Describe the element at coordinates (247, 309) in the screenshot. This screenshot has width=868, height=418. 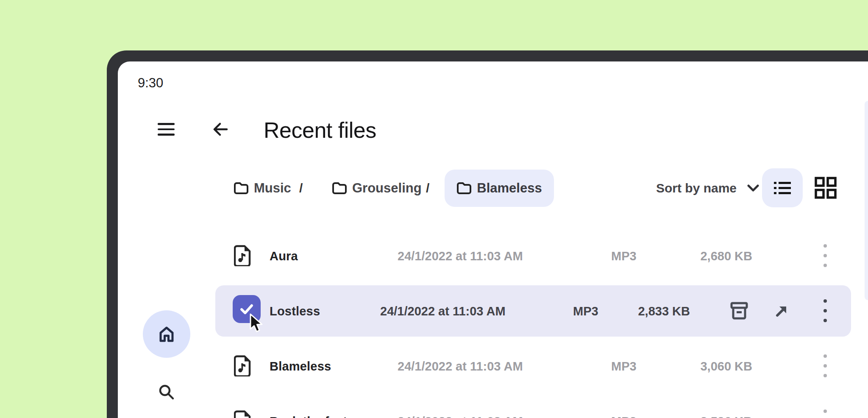
I see `selected-checkbox` at that location.